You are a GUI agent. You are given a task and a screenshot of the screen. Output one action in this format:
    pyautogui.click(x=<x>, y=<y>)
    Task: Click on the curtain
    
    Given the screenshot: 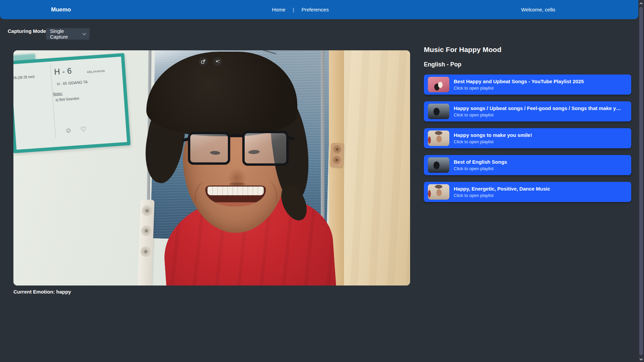 What is the action you would take?
    pyautogui.click(x=377, y=168)
    